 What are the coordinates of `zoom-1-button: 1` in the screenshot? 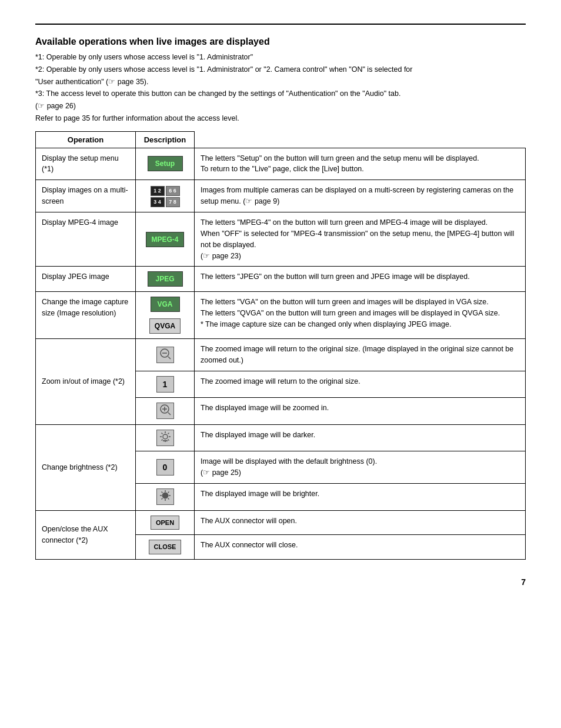 It's located at (165, 384).